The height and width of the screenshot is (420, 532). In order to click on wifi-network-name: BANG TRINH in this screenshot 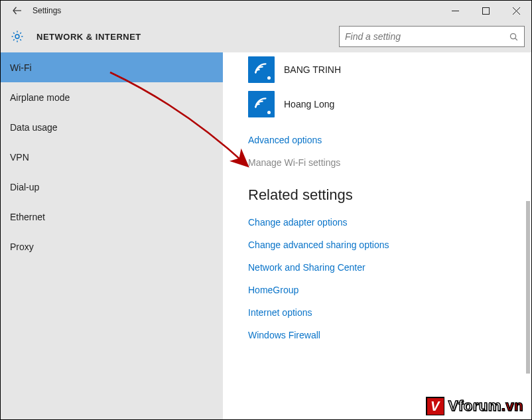, I will do `click(312, 70)`.